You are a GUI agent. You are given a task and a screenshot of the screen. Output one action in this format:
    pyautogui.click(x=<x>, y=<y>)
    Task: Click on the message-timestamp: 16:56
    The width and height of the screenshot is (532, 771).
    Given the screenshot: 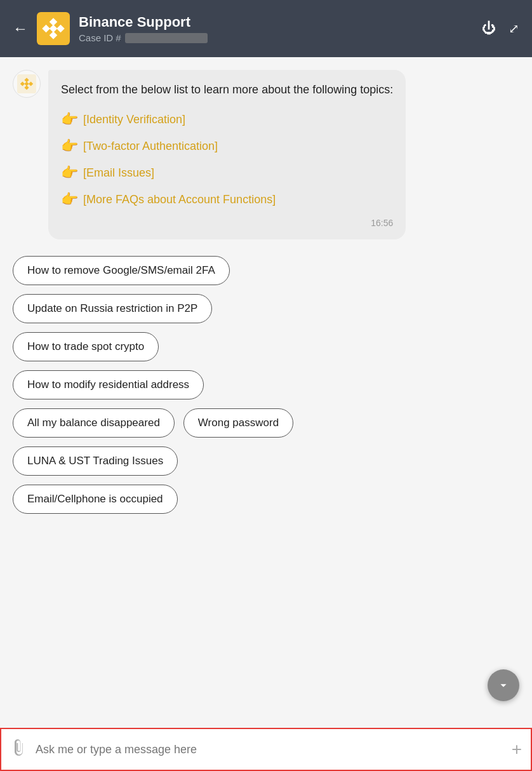 What is the action you would take?
    pyautogui.click(x=227, y=223)
    